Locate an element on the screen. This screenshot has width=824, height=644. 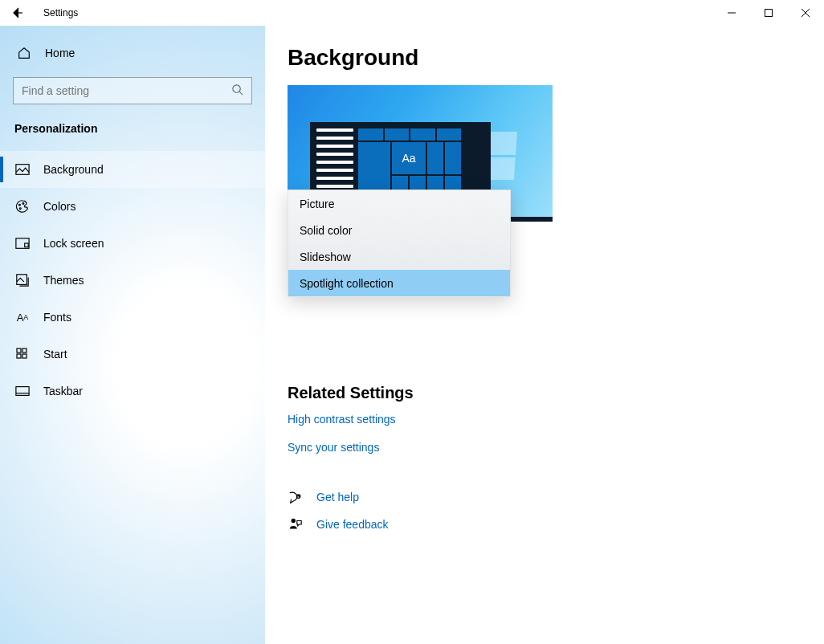
dropdown-option-picture: Picture is located at coordinates (399, 204).